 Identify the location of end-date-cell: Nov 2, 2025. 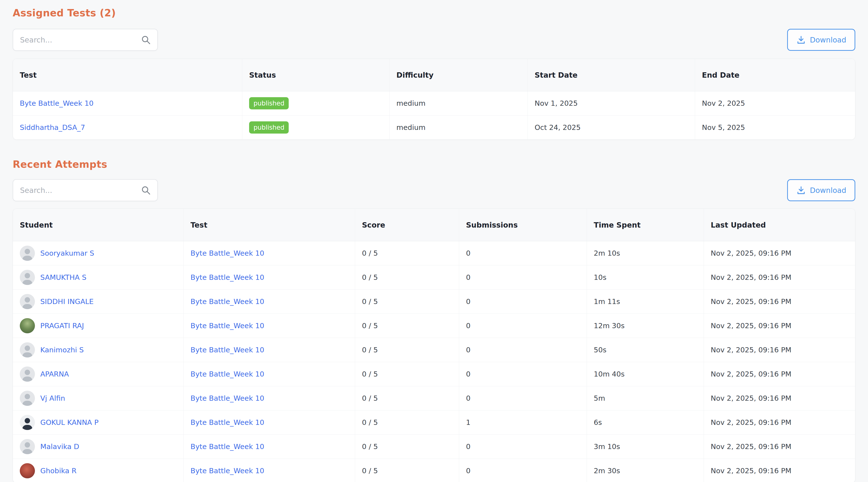
(775, 103).